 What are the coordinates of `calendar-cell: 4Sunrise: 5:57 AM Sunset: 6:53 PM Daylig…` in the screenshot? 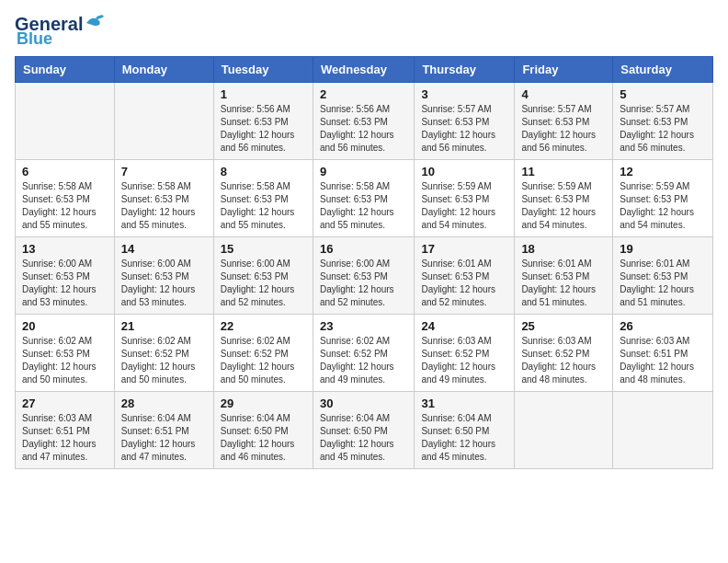 It's located at (564, 121).